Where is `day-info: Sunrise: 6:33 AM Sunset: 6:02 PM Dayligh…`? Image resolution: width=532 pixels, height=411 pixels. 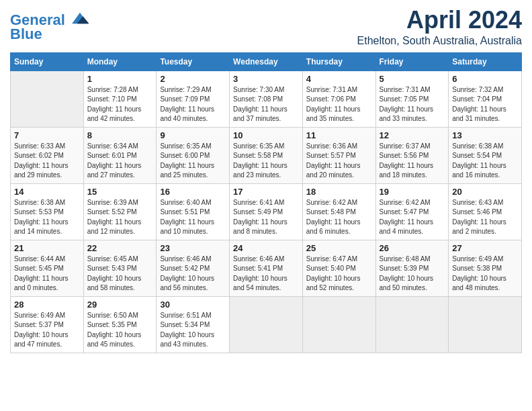 day-info: Sunrise: 6:33 AM Sunset: 6:02 PM Dayligh… is located at coordinates (47, 161).